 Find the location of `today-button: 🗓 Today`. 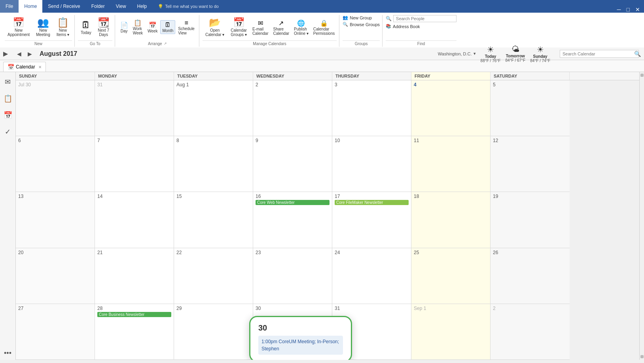

today-button: 🗓 Today is located at coordinates (86, 28).